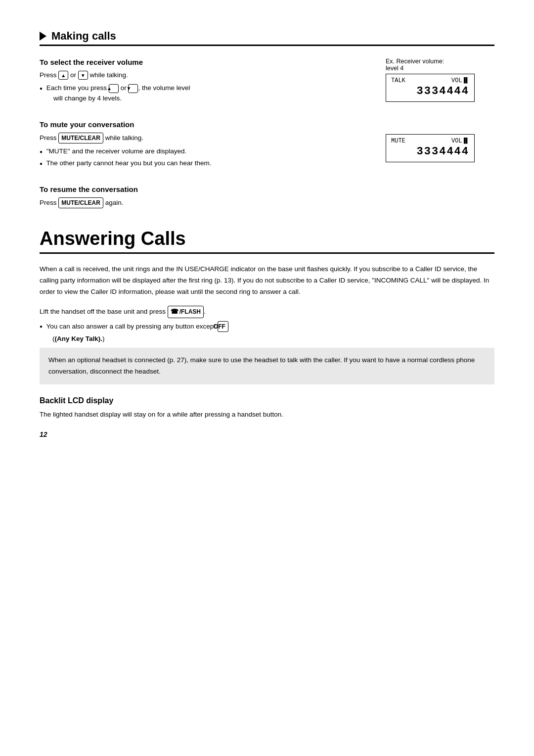 This screenshot has width=534, height=756. I want to click on receiver-volume-section: To select the receiver volume Press ▲ or…, so click(267, 82).